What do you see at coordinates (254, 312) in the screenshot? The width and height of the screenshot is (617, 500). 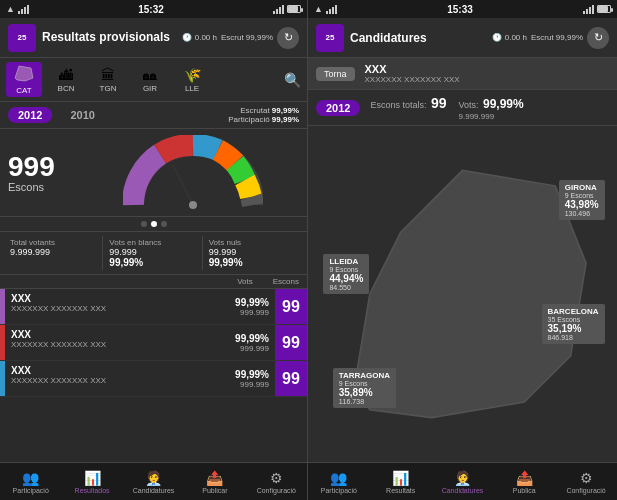 I see `party-abs-0: 999.999` at bounding box center [254, 312].